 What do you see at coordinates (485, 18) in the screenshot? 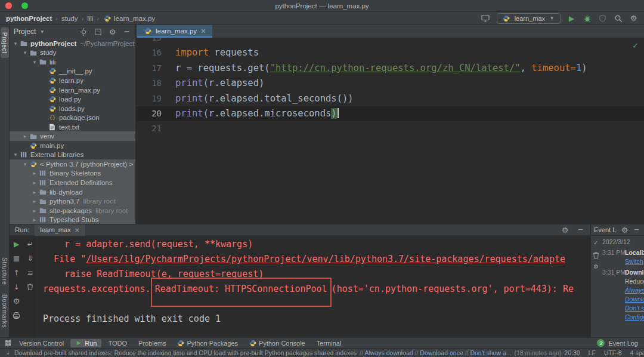
I see `code-with-me-icon` at bounding box center [485, 18].